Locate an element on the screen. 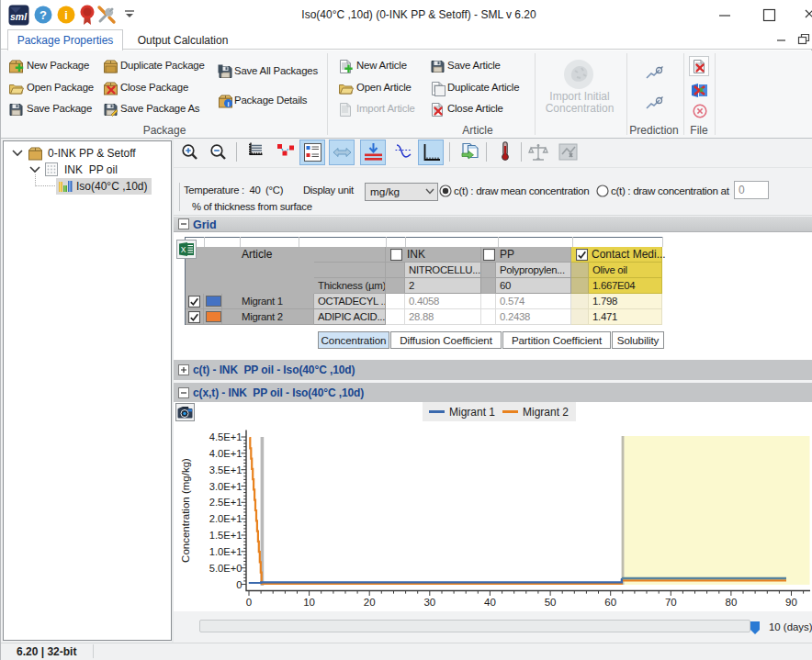 Image resolution: width=812 pixels, height=660 pixels. svg-text: 80 is located at coordinates (731, 602).